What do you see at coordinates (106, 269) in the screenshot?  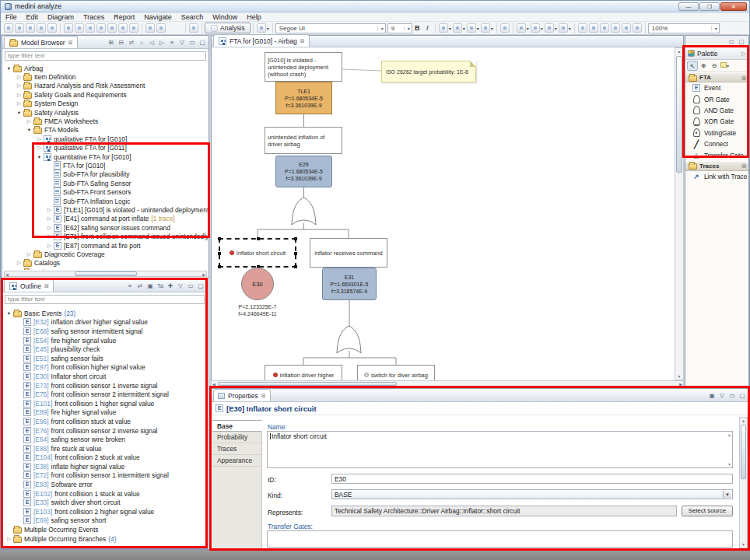 I see `tree-row: scripts` at bounding box center [106, 269].